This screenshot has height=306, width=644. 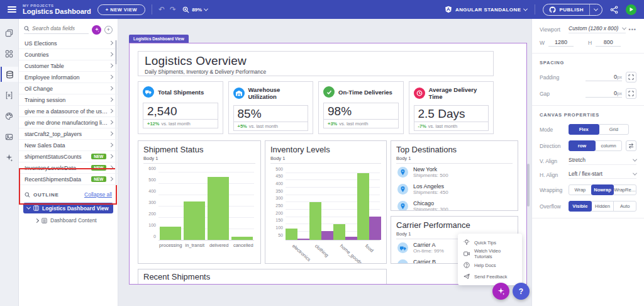 What do you see at coordinates (584, 130) in the screenshot?
I see `mode-option-flex: Flex` at bounding box center [584, 130].